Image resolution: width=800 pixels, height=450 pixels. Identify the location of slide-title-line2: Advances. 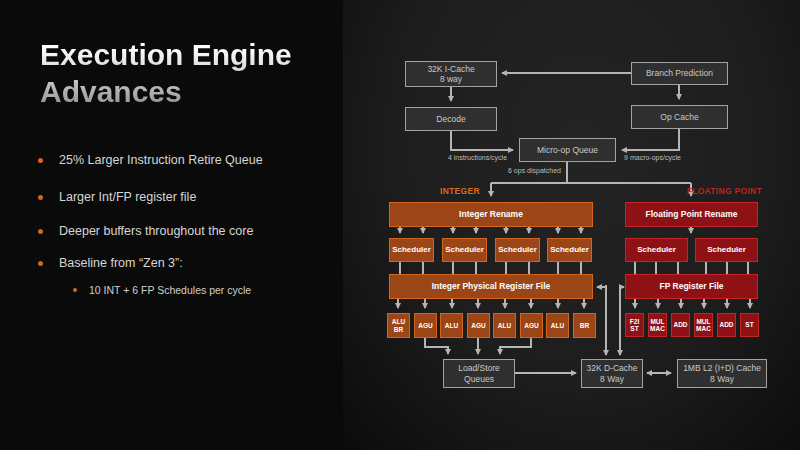
(190, 92).